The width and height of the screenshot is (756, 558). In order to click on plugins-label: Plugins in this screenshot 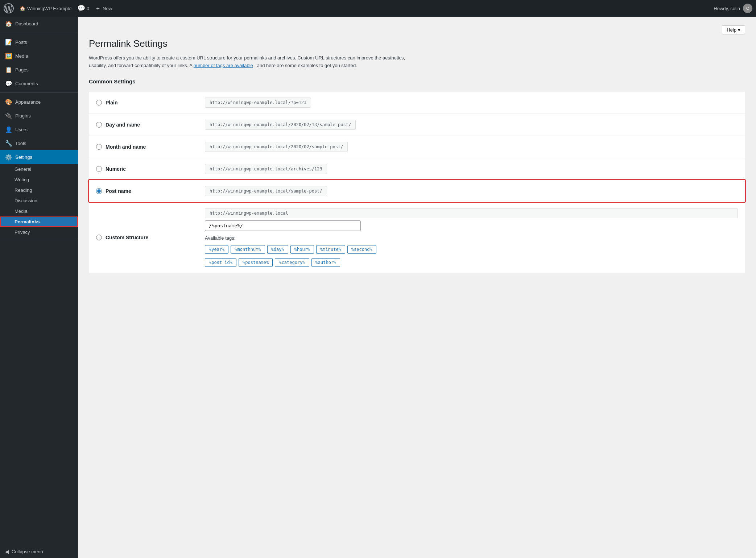, I will do `click(23, 116)`.